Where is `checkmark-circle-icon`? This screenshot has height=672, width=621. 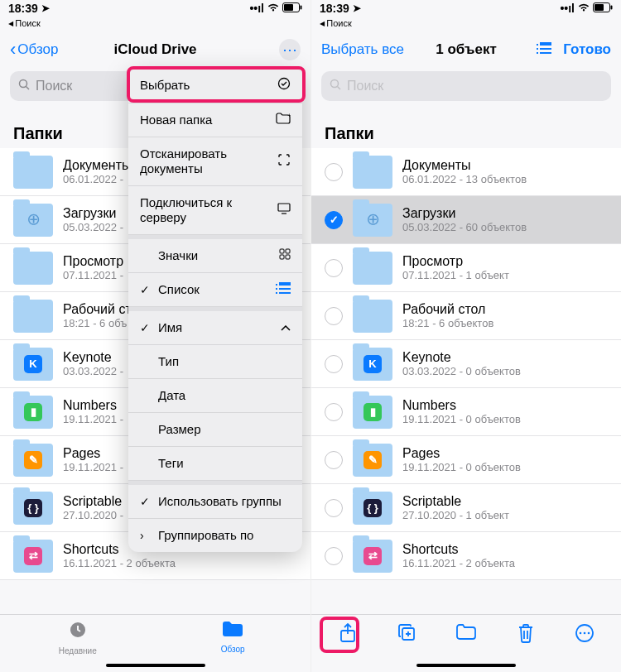 checkmark-circle-icon is located at coordinates (284, 85).